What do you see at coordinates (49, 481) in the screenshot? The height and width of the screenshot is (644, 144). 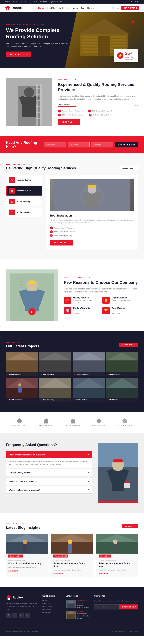 I see `faq-question-3: What is included in your services? +` at bounding box center [49, 481].